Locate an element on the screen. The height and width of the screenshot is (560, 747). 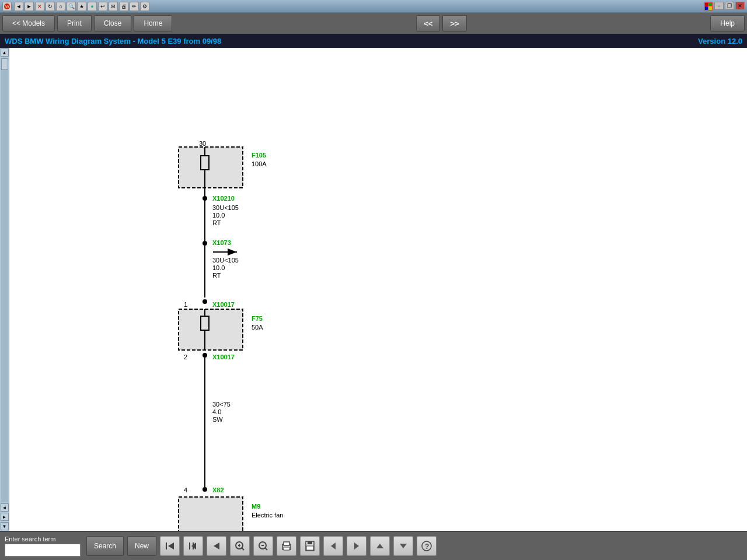
nav-right-button is located at coordinates (357, 546).